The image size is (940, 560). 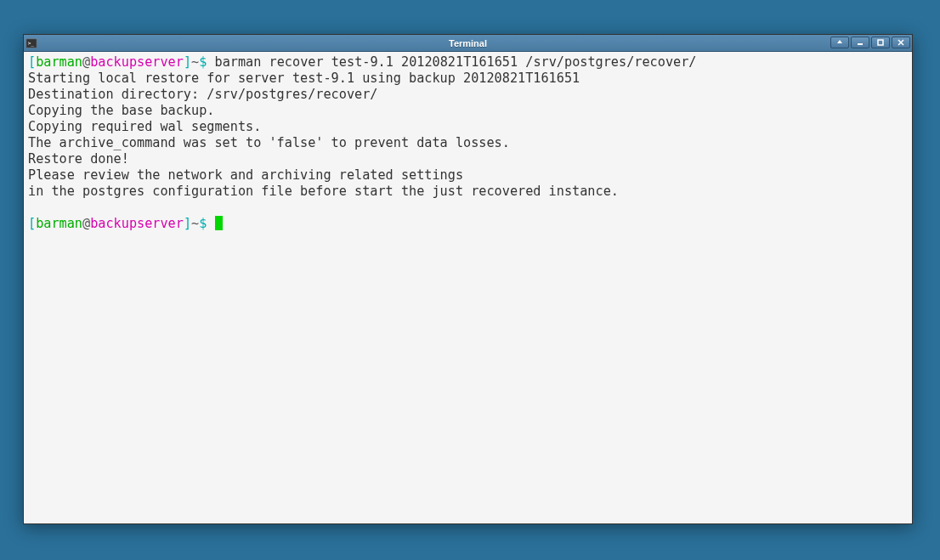 What do you see at coordinates (211, 62) in the screenshot?
I see `command-text` at bounding box center [211, 62].